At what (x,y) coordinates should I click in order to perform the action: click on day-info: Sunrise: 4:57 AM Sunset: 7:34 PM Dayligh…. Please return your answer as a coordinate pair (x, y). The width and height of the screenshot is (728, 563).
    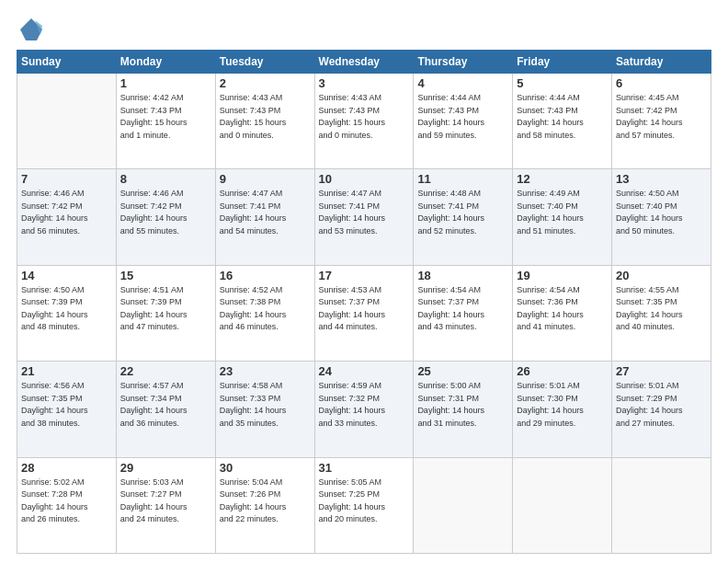
    Looking at the image, I should click on (165, 405).